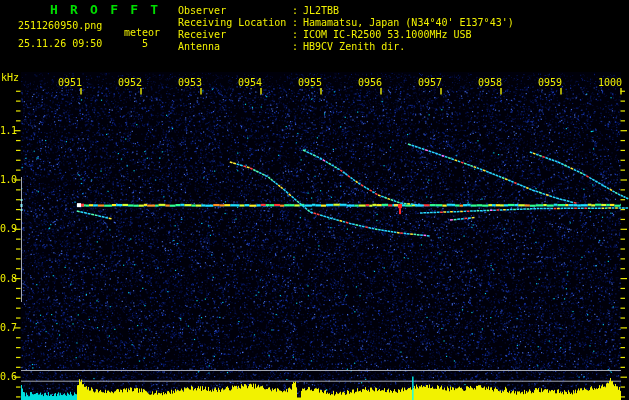 The image size is (629, 400). I want to click on info-value-location: Hamamatsu, Japan (N34°40' E137°43'), so click(408, 23).